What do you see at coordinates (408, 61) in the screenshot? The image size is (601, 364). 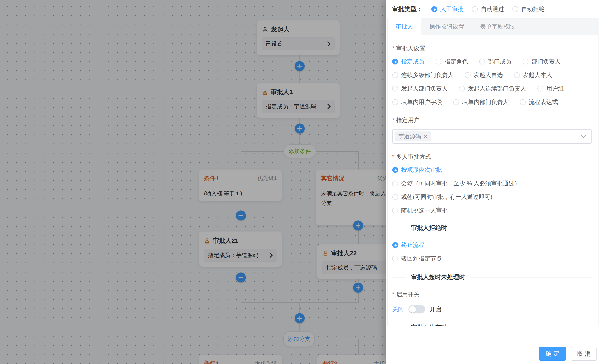 I see `radio-assigned-member: 指定成员` at bounding box center [408, 61].